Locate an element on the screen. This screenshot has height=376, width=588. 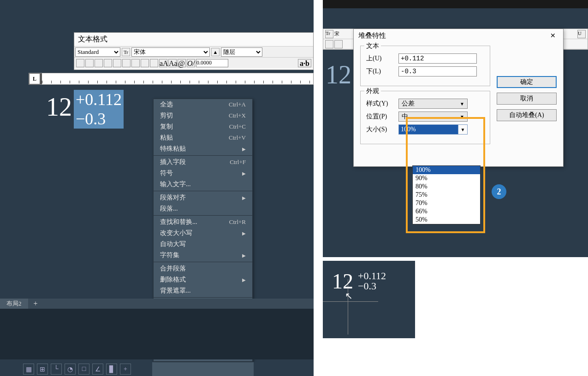
ctx-paste: 粘贴Ctrl+V is located at coordinates (203, 138).